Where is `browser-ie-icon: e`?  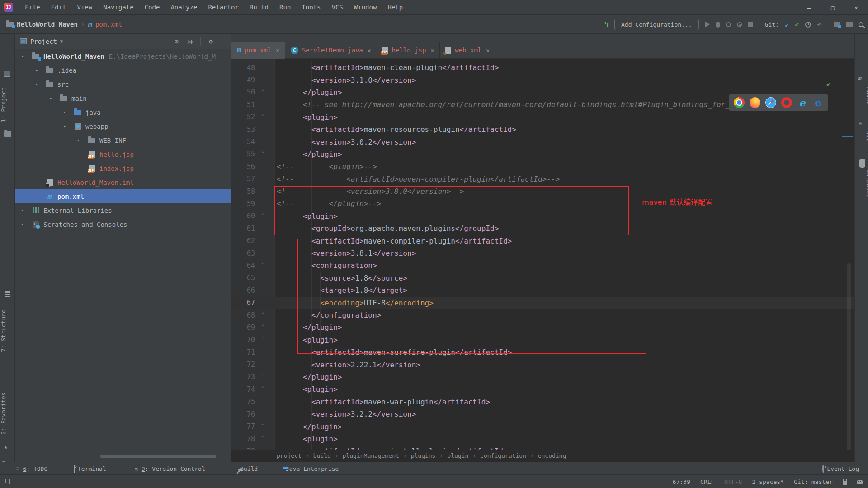 browser-ie-icon: e is located at coordinates (802, 103).